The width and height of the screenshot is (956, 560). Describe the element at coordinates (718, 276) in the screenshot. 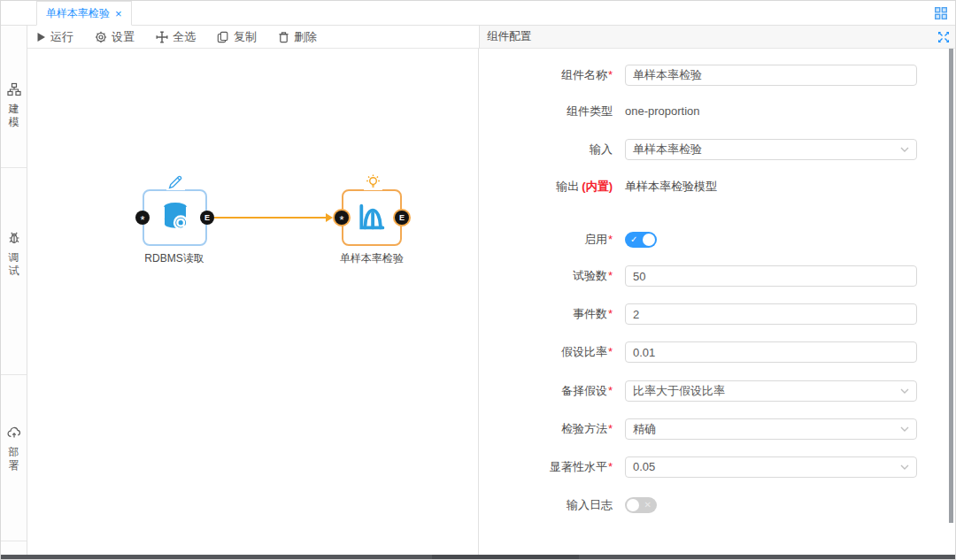

I see `form-row-trials: 试验数*` at that location.